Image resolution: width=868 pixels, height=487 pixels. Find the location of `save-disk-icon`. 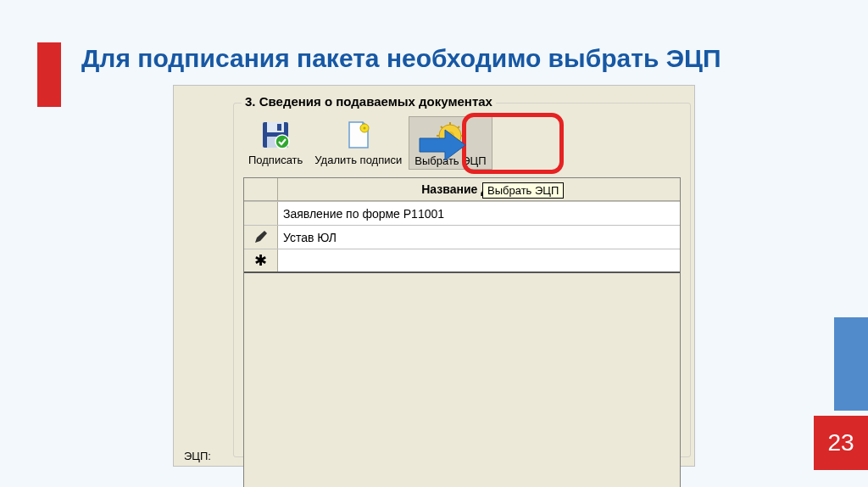

save-disk-icon is located at coordinates (275, 135).